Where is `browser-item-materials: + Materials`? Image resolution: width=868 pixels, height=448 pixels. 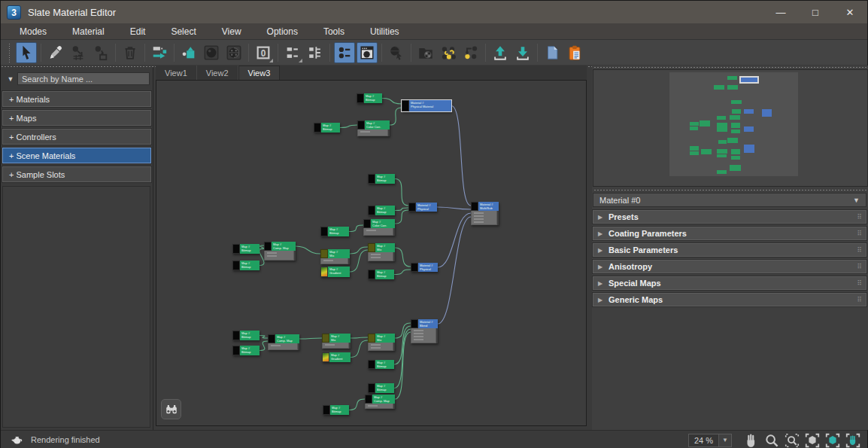
browser-item-materials: + Materials is located at coordinates (77, 99).